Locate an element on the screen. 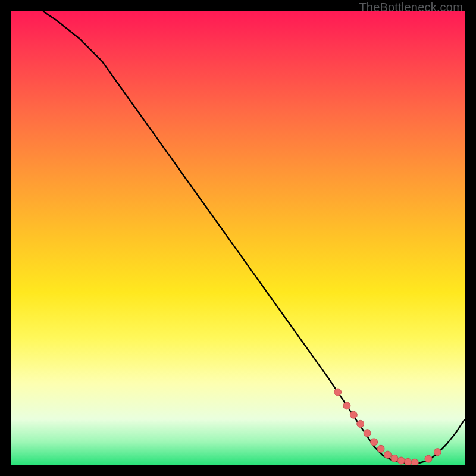  watermark-text: TheBottleneck.com is located at coordinates (411, 7).